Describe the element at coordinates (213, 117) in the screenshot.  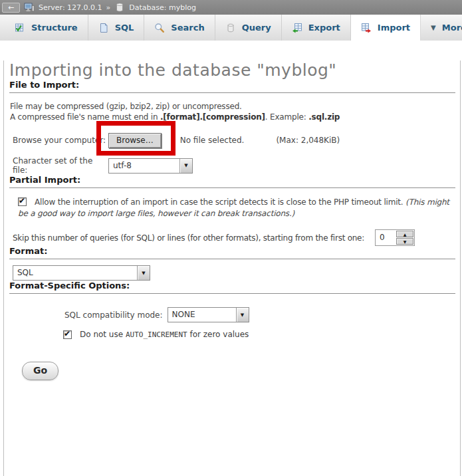
I see `format-compression-pattern: .[format].[compression]` at that location.